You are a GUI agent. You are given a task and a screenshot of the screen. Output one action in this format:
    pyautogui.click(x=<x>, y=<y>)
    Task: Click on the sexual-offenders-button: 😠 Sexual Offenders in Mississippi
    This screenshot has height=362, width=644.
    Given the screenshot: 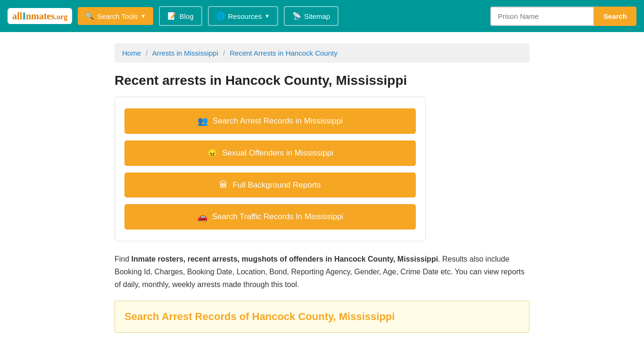 What is the action you would take?
    pyautogui.click(x=270, y=153)
    